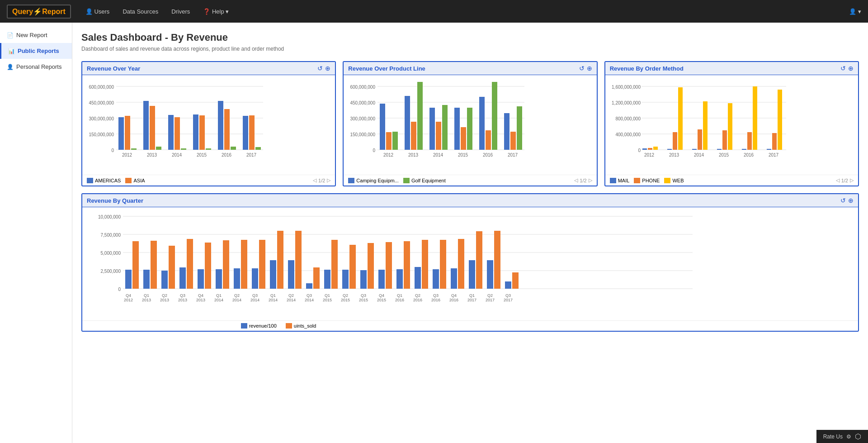  I want to click on chart-legend-product: Camping Equipm... Golf Equipment ◁ 1/2 ▷, so click(470, 180).